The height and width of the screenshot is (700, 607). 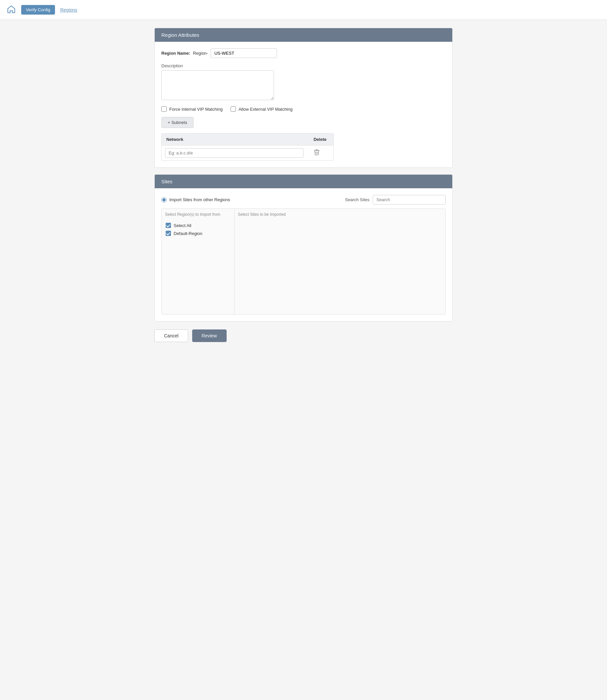 What do you see at coordinates (69, 10) in the screenshot?
I see `regions-link: Regions` at bounding box center [69, 10].